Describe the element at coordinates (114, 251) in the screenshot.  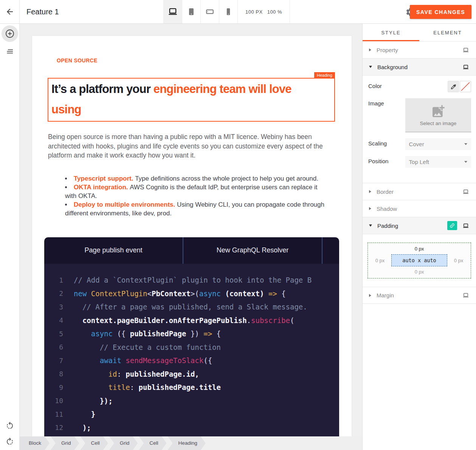
I see `code-tab: Page publish event` at that location.